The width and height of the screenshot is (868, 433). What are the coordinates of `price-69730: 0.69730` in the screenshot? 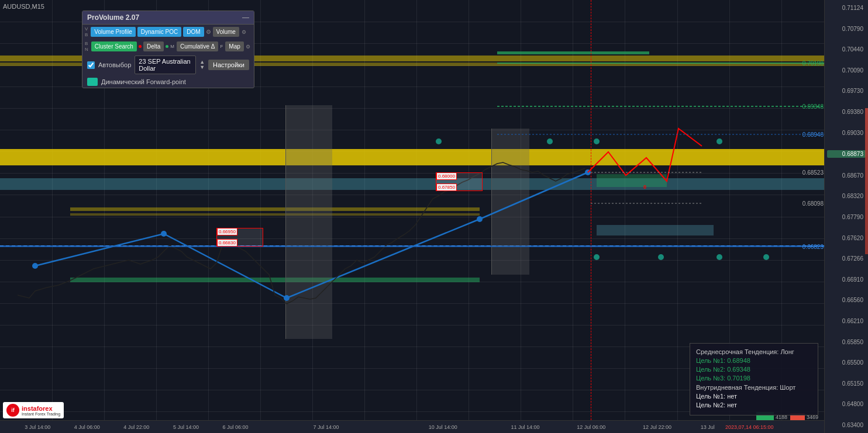 It's located at (846, 91).